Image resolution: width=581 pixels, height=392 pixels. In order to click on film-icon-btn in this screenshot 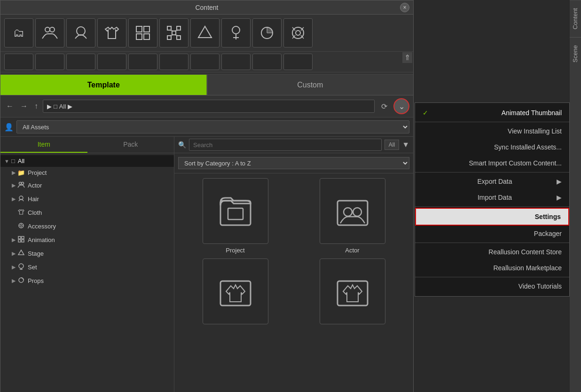, I will do `click(298, 33)`.